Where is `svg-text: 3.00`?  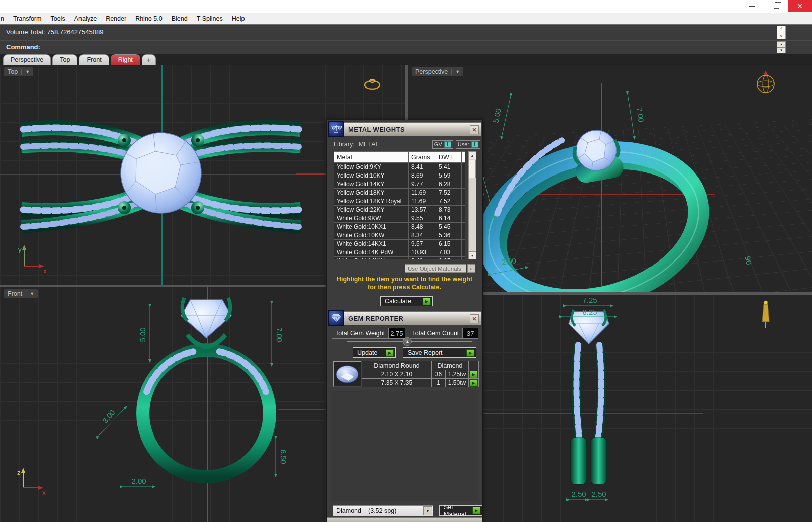
svg-text: 3.00 is located at coordinates (109, 416).